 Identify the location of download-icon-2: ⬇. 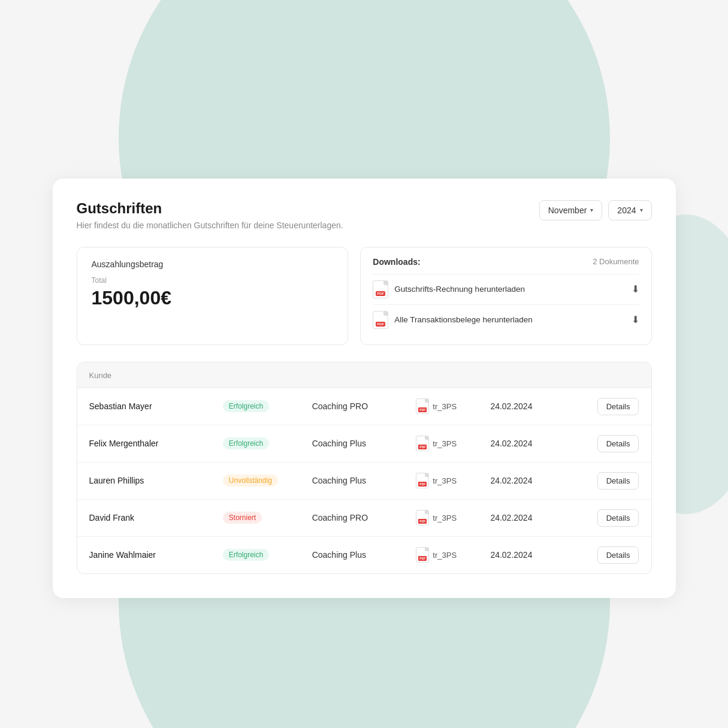
(635, 320).